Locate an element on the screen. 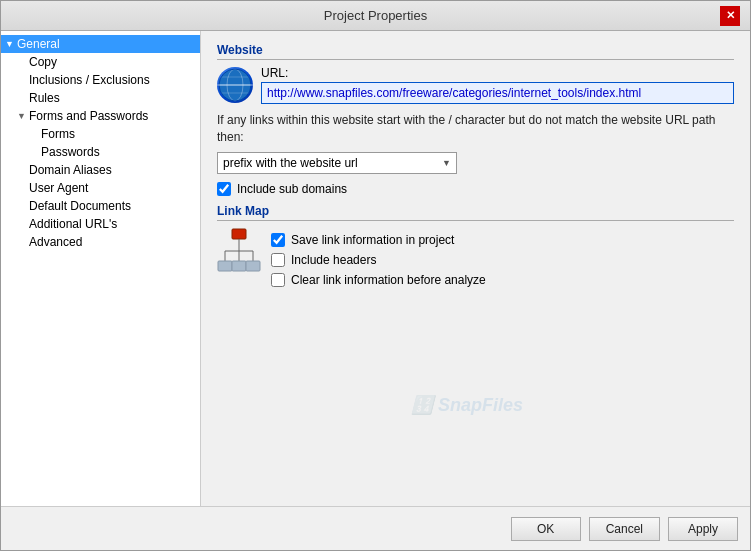  arrow-general: ▼ is located at coordinates (11, 44).